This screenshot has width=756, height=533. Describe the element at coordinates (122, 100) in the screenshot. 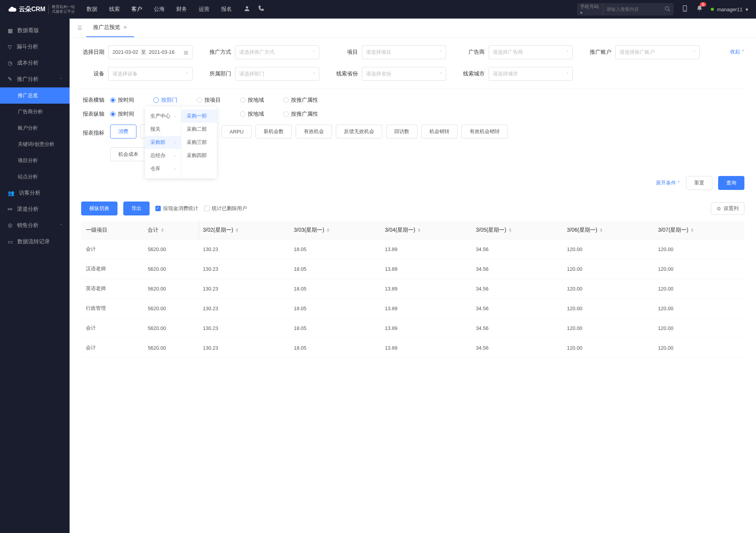

I see `h-axis-time: 按时间` at that location.